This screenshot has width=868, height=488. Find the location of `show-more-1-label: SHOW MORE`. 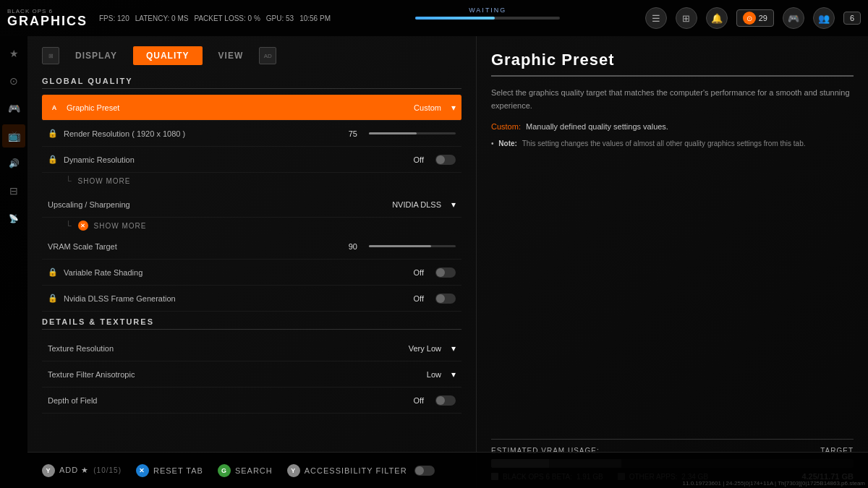

show-more-1-label: SHOW MORE is located at coordinates (104, 181).